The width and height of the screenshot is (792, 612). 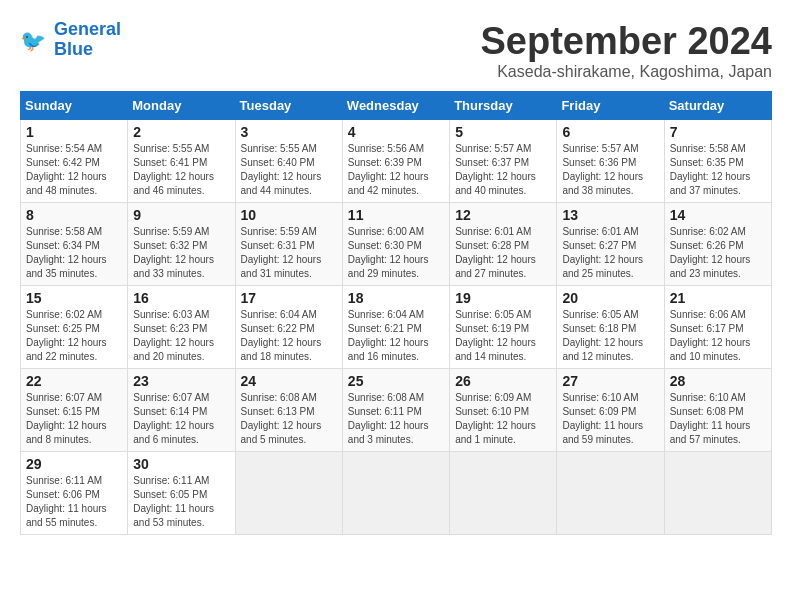 I want to click on day-info: Sunrise: 6:04 AMSunset: 6:22 PMDaylight:…, so click(x=282, y=336).